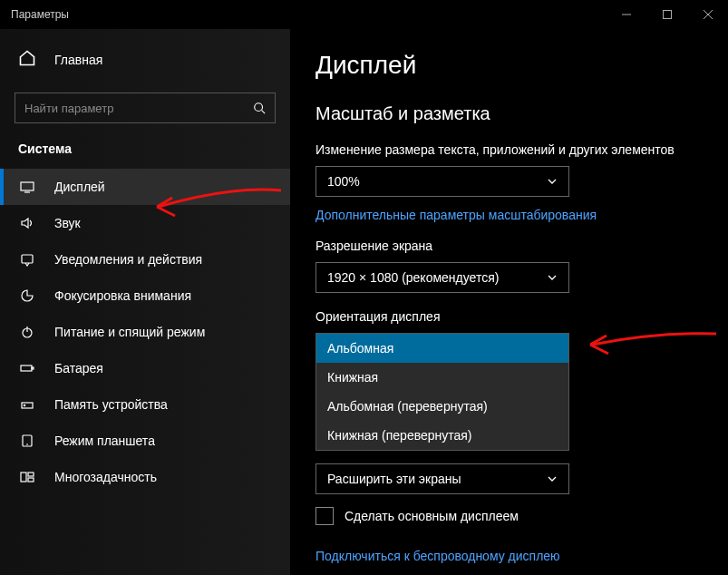 The image size is (728, 575). What do you see at coordinates (510, 246) in the screenshot?
I see `resolution-label: Разрешение экрана` at bounding box center [510, 246].